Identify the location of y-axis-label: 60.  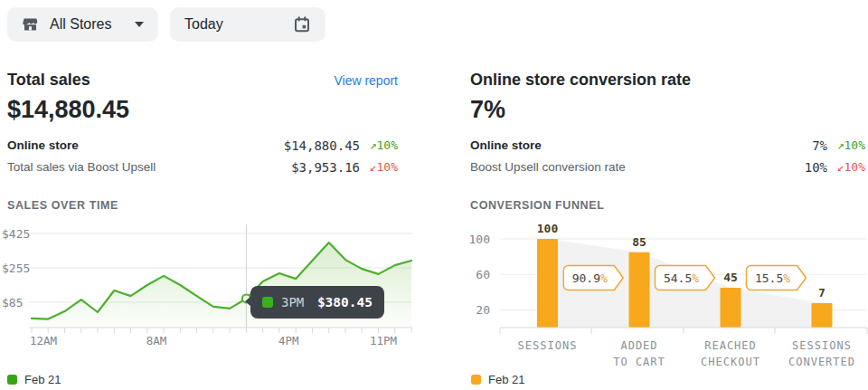
(483, 275).